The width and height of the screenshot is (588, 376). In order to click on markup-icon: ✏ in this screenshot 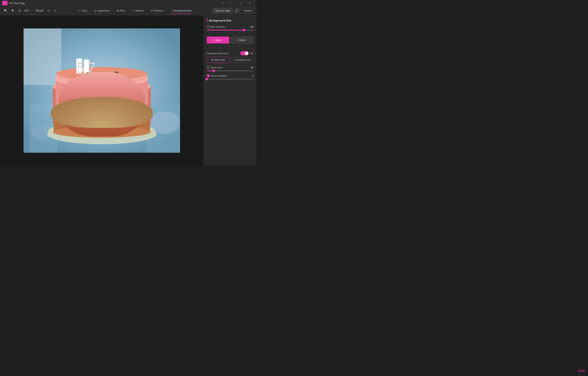, I will do `click(133, 11)`.